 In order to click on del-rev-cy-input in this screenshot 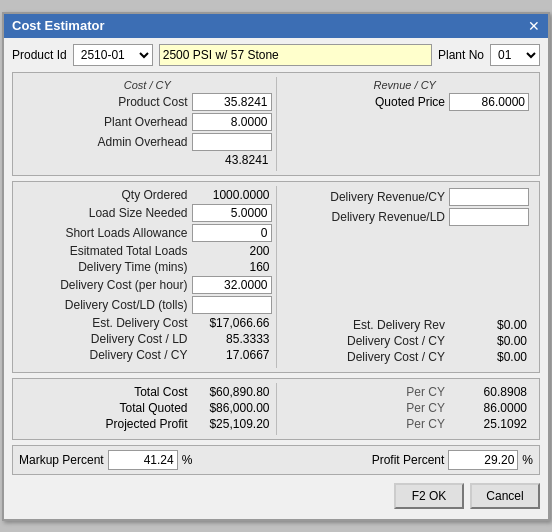, I will do `click(489, 197)`.